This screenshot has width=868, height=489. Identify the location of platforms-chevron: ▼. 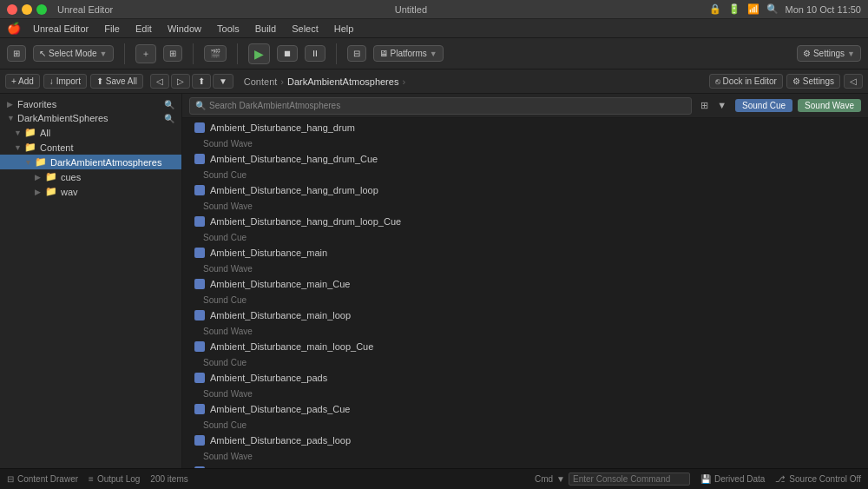
(434, 54).